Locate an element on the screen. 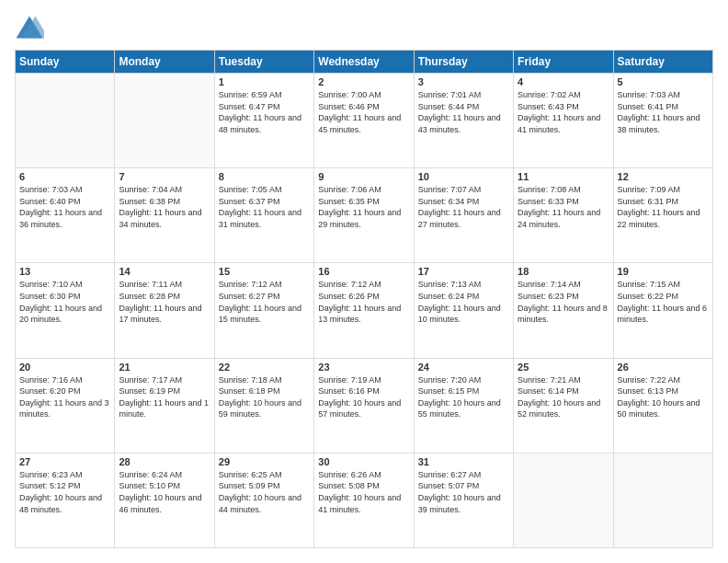 This screenshot has height=563, width=728. calendar-cell: 12Sunrise: 7:09 AM Sunset: 6:31 PM Dayli… is located at coordinates (663, 215).